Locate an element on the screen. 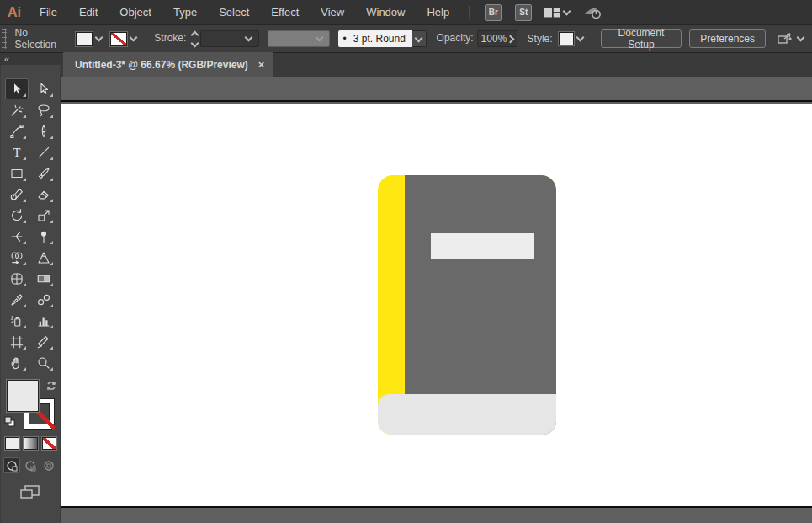 The width and height of the screenshot is (812, 523). menu-file: File is located at coordinates (49, 13).